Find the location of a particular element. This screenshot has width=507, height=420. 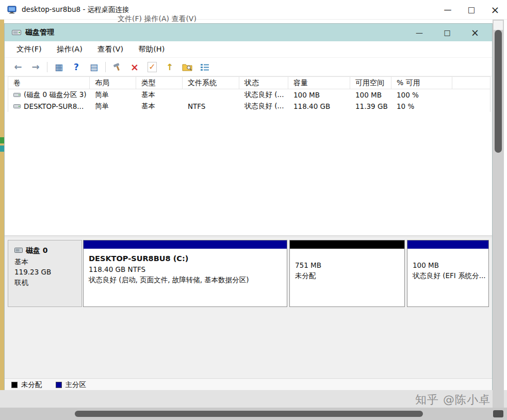

disk-name: 磁盘 0 is located at coordinates (37, 250).